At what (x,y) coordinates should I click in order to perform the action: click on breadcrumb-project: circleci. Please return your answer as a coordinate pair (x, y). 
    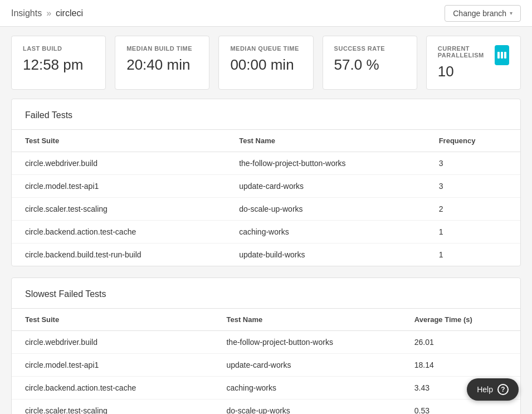
    Looking at the image, I should click on (69, 13).